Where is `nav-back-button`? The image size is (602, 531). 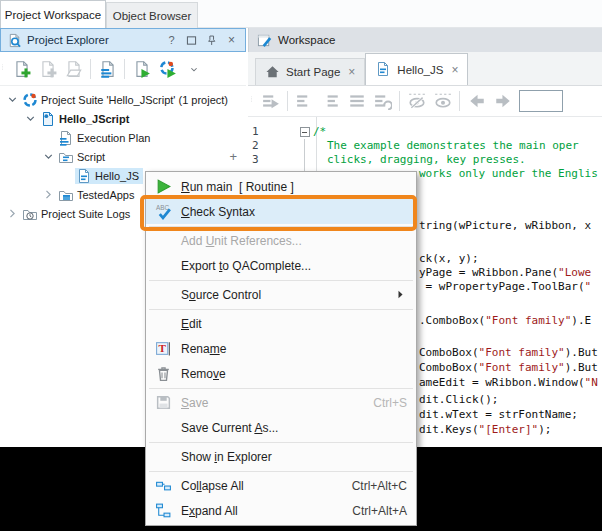
nav-back-button is located at coordinates (476, 102).